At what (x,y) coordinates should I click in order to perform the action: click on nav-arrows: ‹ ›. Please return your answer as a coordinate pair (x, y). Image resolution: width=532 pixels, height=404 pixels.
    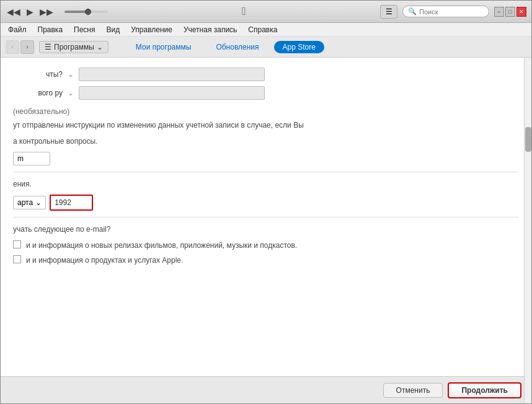
    Looking at the image, I should click on (20, 47).